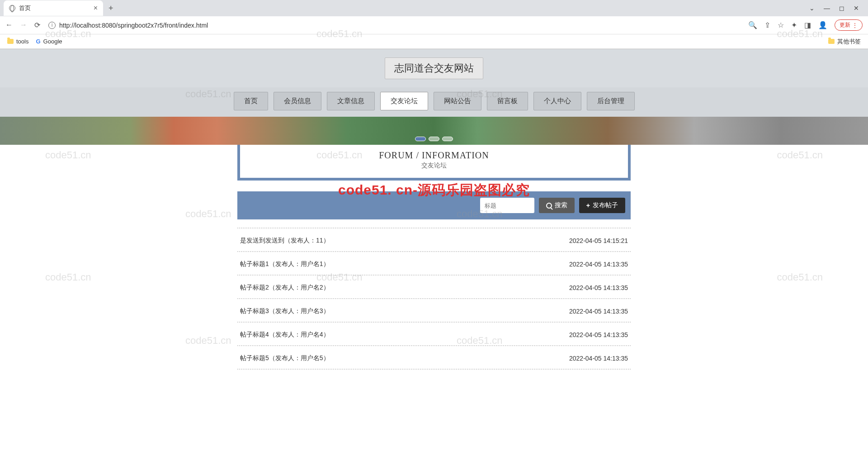 This screenshot has height=466, width=868. Describe the element at coordinates (588, 205) in the screenshot. I see `plus-icon: +` at that location.